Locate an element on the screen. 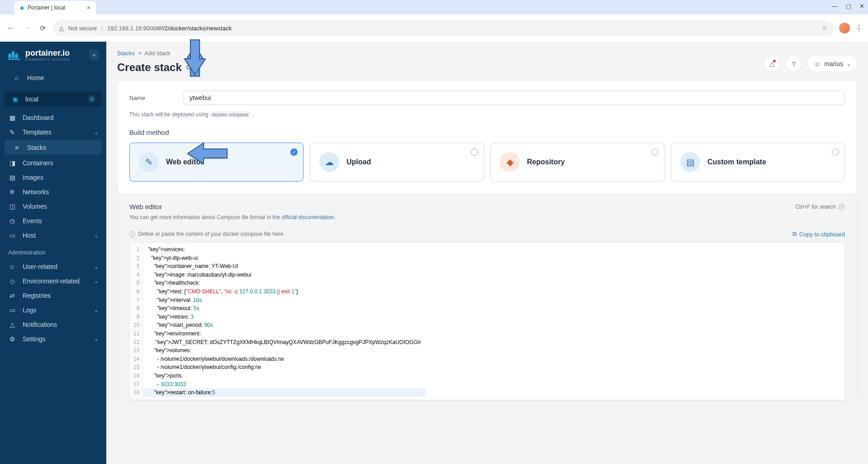 This screenshot has width=868, height=464. nav-env-related: ◇Environment-related⌄ is located at coordinates (53, 281).